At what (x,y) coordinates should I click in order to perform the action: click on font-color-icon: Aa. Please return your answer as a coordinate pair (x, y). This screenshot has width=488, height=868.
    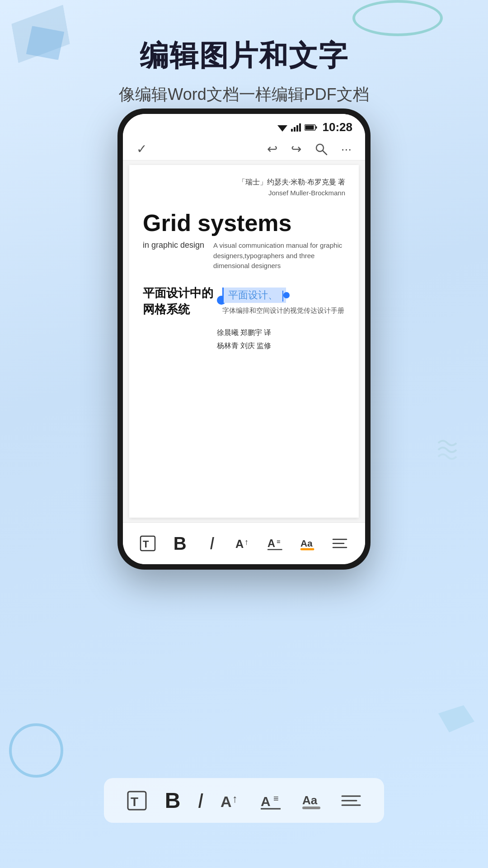
    Looking at the image, I should click on (308, 543).